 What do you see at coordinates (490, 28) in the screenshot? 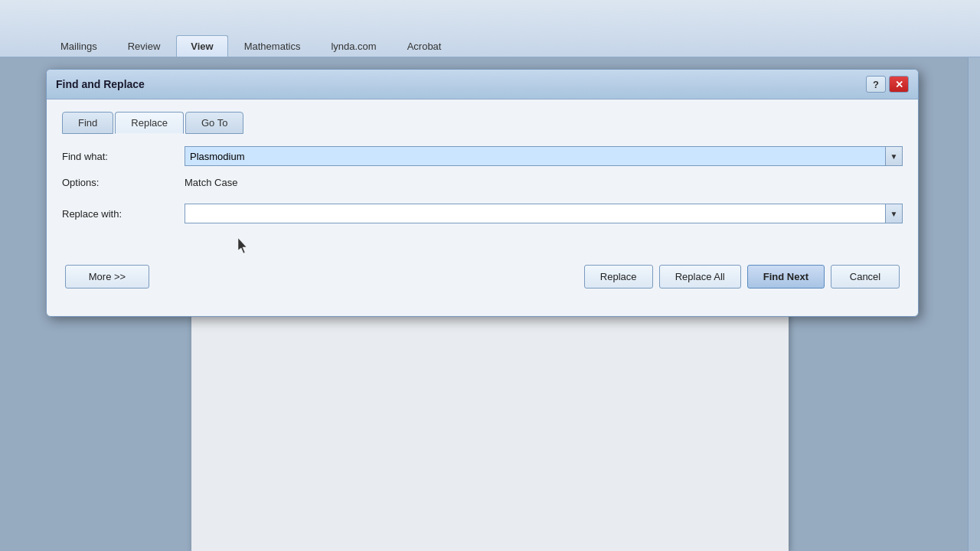
I see `ribbon-tabs: Mailings Review View Mathematics lynda.c…` at bounding box center [490, 28].